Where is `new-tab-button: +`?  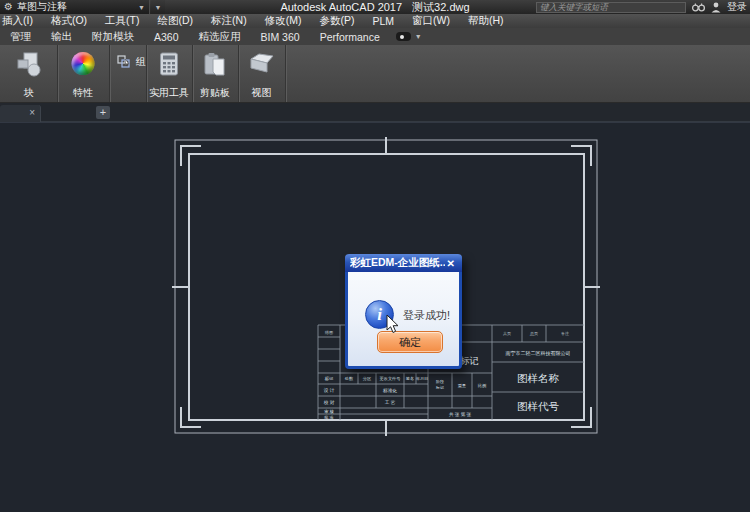
new-tab-button: + is located at coordinates (103, 112).